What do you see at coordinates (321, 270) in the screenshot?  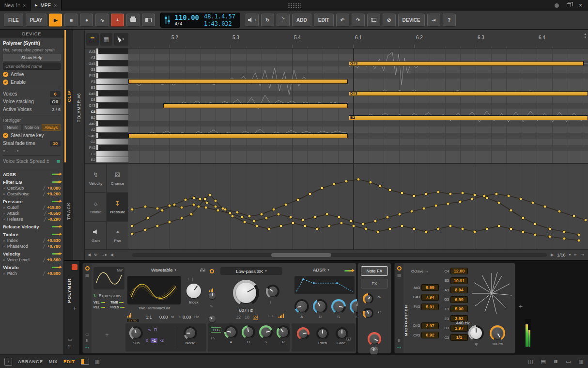 I see `env-type-selector: ADSR▾` at bounding box center [321, 270].